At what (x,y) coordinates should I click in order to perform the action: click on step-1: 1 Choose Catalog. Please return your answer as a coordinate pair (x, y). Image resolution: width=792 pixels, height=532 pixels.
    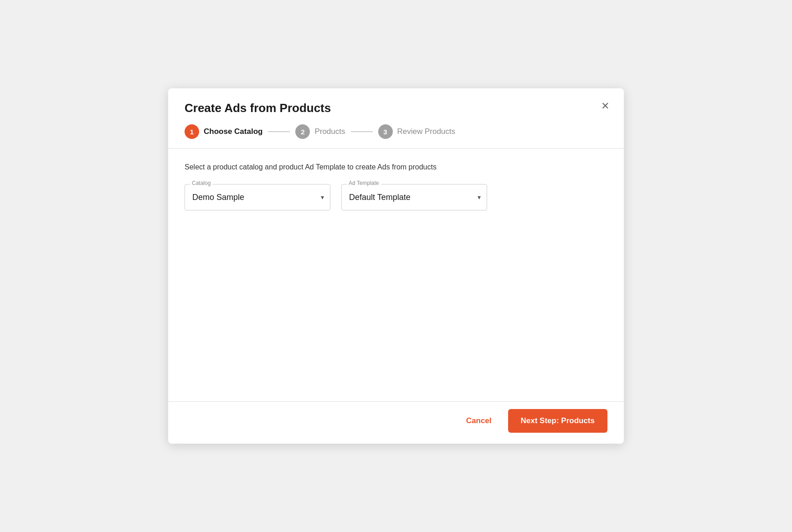
    Looking at the image, I should click on (223, 132).